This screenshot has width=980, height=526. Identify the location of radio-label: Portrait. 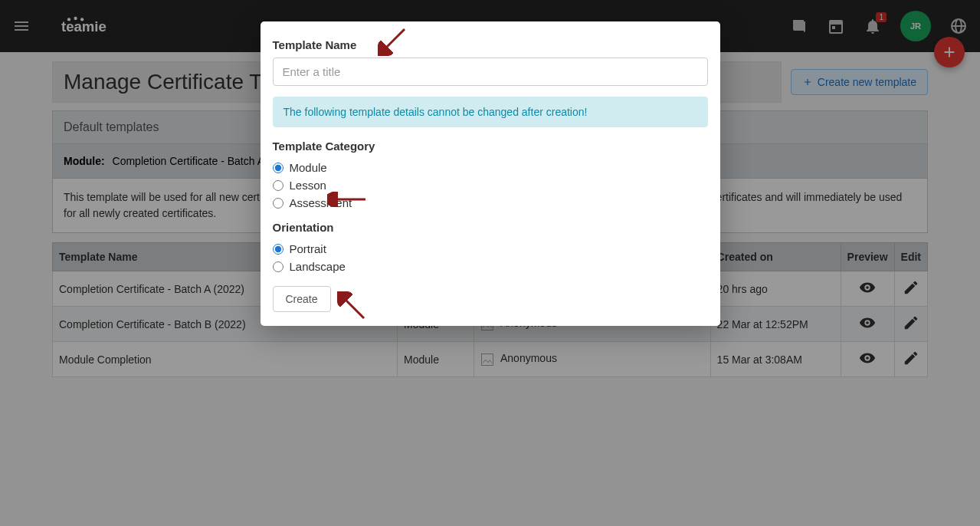
(308, 248).